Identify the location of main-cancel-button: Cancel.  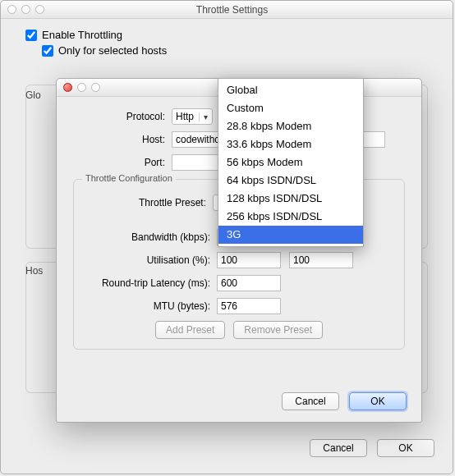
(338, 448).